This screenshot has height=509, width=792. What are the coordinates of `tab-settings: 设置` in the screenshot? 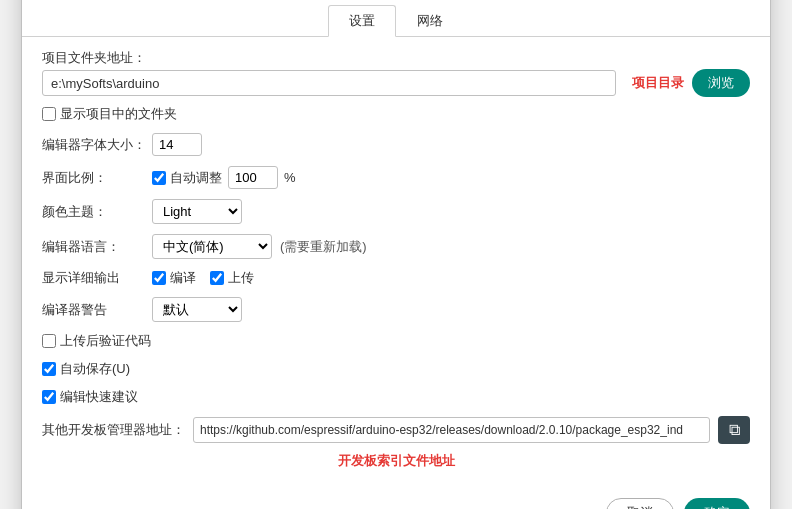 It's located at (362, 21).